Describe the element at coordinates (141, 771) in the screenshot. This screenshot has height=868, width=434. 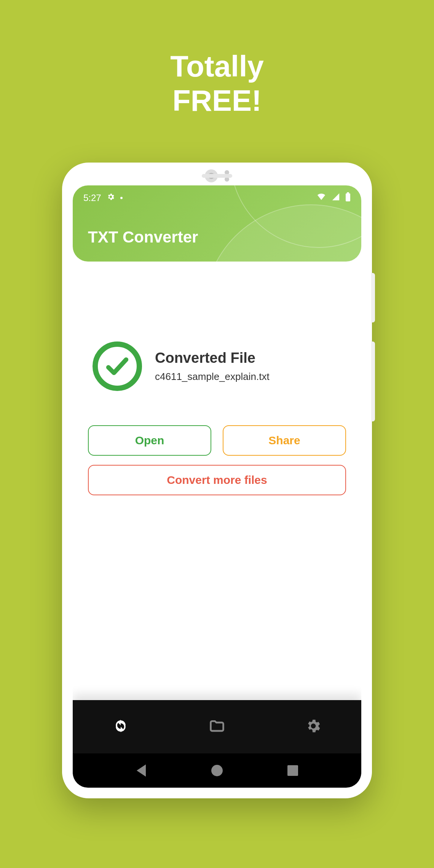
I see `triangle-back-icon` at that location.